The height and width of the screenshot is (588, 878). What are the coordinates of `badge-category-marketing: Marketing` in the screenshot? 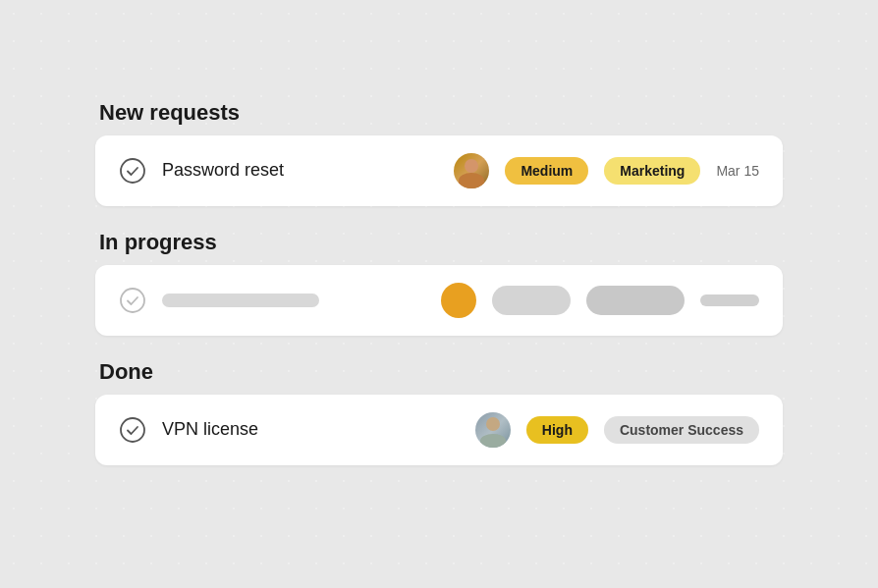 It's located at (652, 171).